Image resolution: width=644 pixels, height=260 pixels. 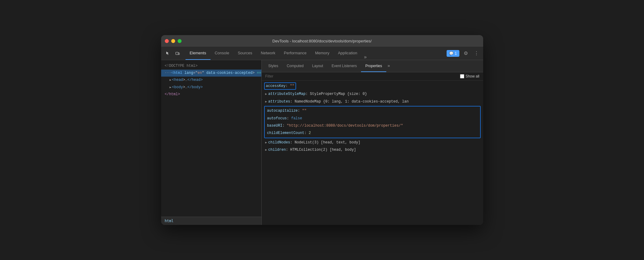 What do you see at coordinates (211, 66) in the screenshot?
I see `dom-doctype: <!DOCTYPE html>` at bounding box center [211, 66].